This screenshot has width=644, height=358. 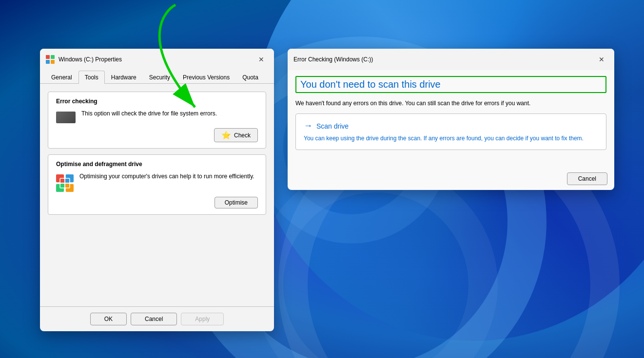 I want to click on tab-quota: Quota, so click(x=251, y=77).